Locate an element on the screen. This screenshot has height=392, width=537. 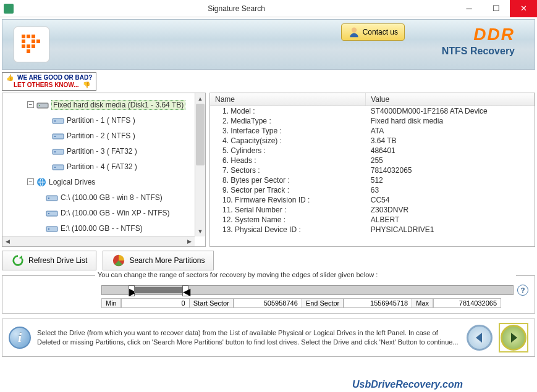
brand-subtitle: NTFS Recovery is located at coordinates (478, 51).